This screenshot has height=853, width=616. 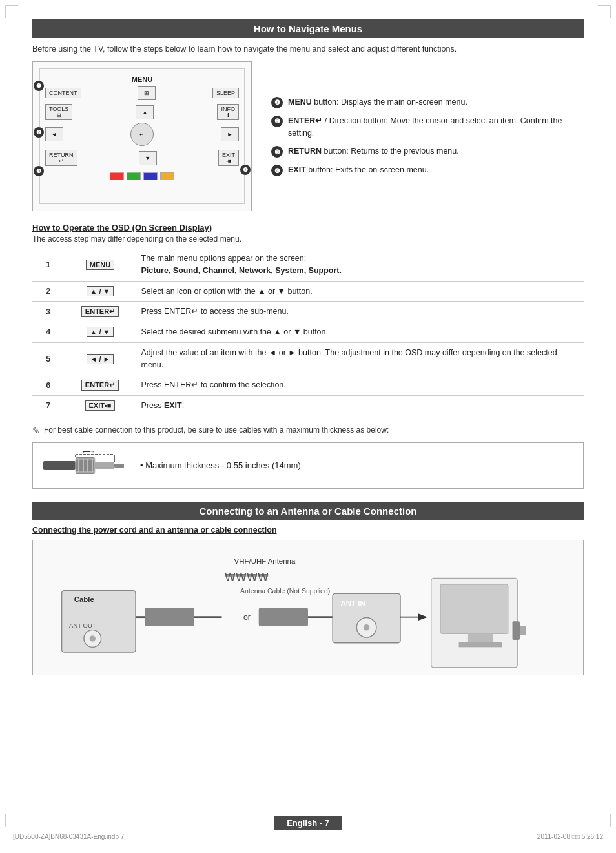 What do you see at coordinates (36, 431) in the screenshot?
I see `note-icon: ✎` at bounding box center [36, 431].